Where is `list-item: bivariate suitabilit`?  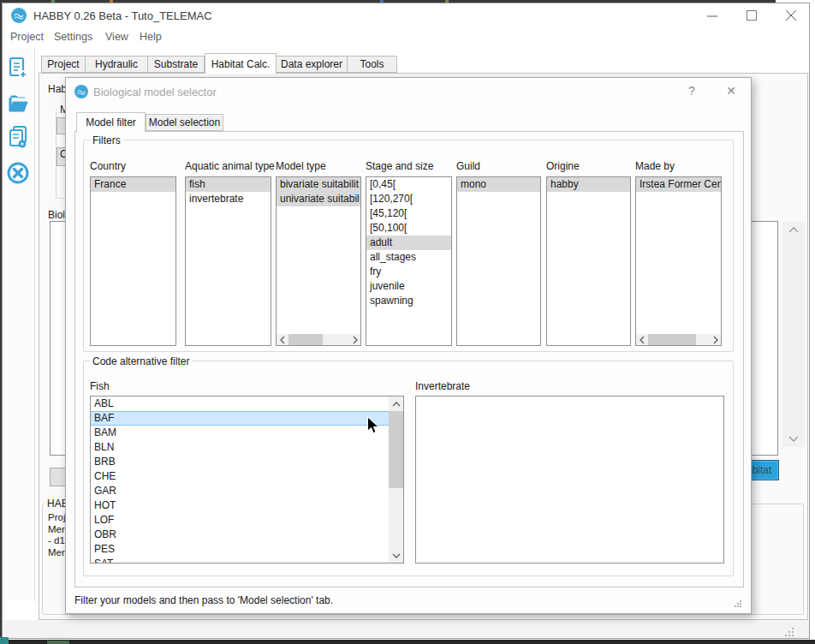
list-item: bivariate suitabilit is located at coordinates (318, 185).